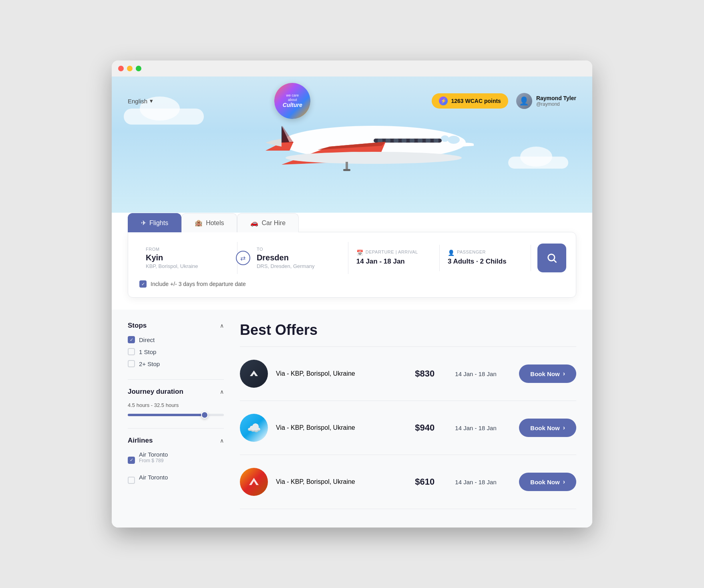 The width and height of the screenshot is (704, 588). I want to click on flight-card-1: Via - KBP, Borispol, Ukraine $830 14 Jan…, so click(408, 374).